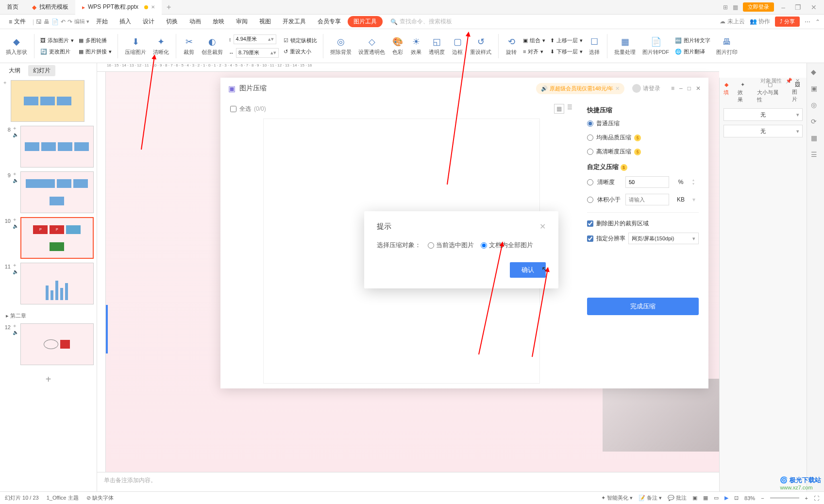  I want to click on size-radio, so click(590, 200).